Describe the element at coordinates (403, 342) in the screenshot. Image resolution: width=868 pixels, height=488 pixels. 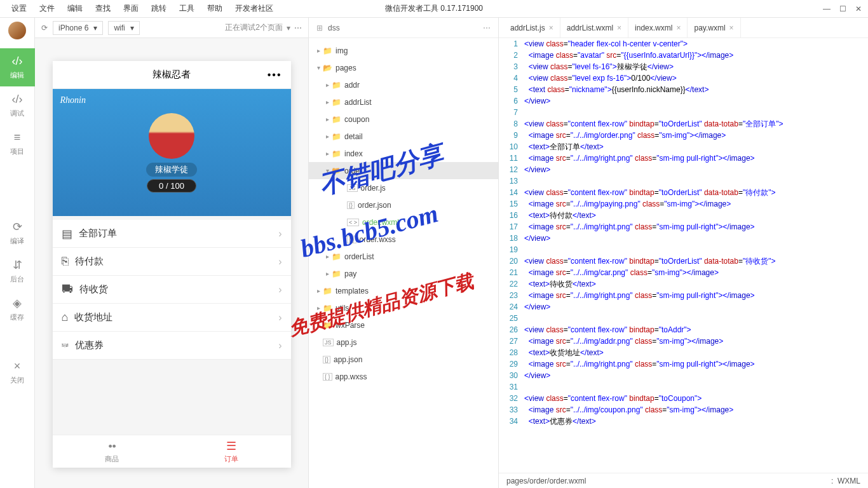
I see `tree-app.js: JSapp.js` at that location.